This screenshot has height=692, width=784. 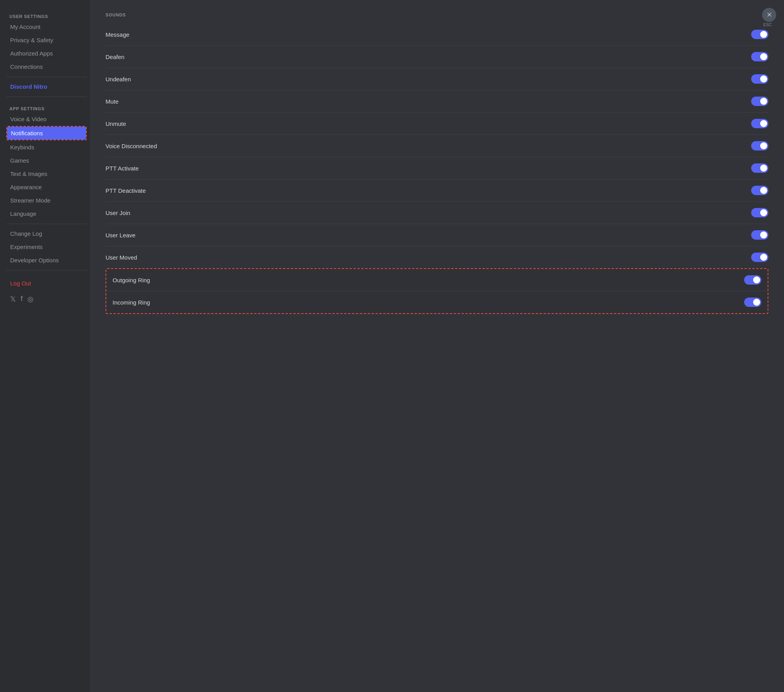 What do you see at coordinates (47, 234) in the screenshot?
I see `sidebar-item-change-log: Change Log` at bounding box center [47, 234].